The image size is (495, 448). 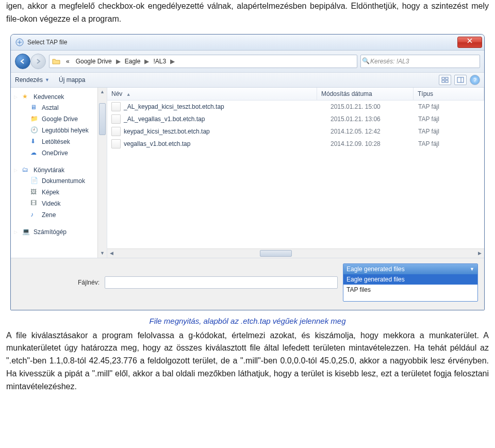 What do you see at coordinates (248, 62) in the screenshot?
I see `nav-row: « Google Drive ▶ Eagle ▶ !AL3 ▶ 🔍 Keresé…` at bounding box center [248, 62].